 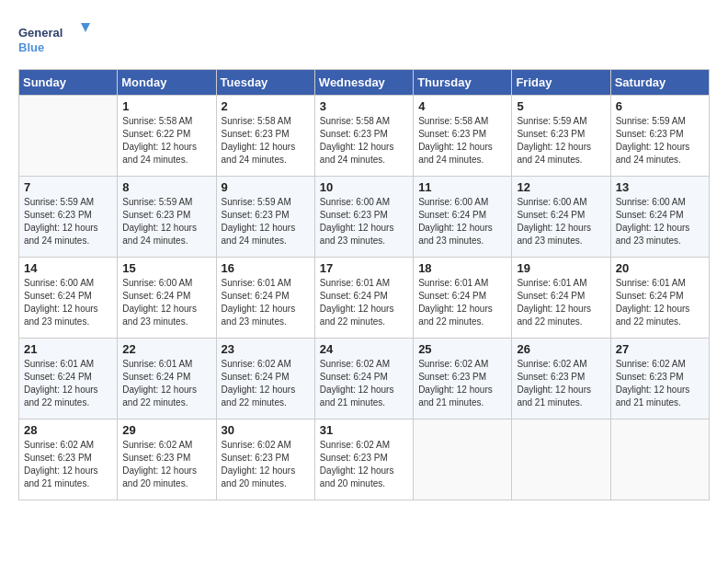 I want to click on weekday-header: Friday, so click(x=561, y=83).